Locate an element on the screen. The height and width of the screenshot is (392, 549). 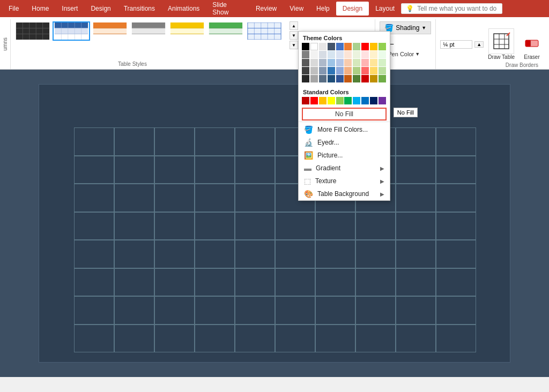
eyedropper-item: 🔬 Eyedr... is located at coordinates (344, 142).